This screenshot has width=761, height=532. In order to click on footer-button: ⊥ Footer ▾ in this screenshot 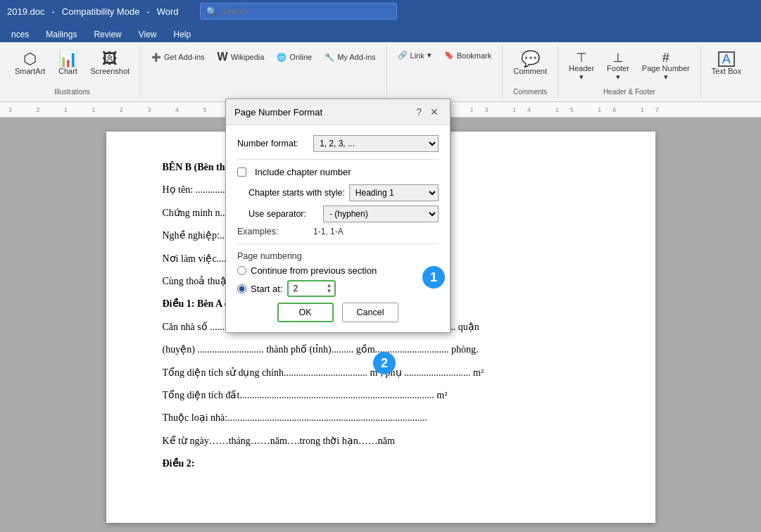, I will do `click(618, 66)`.